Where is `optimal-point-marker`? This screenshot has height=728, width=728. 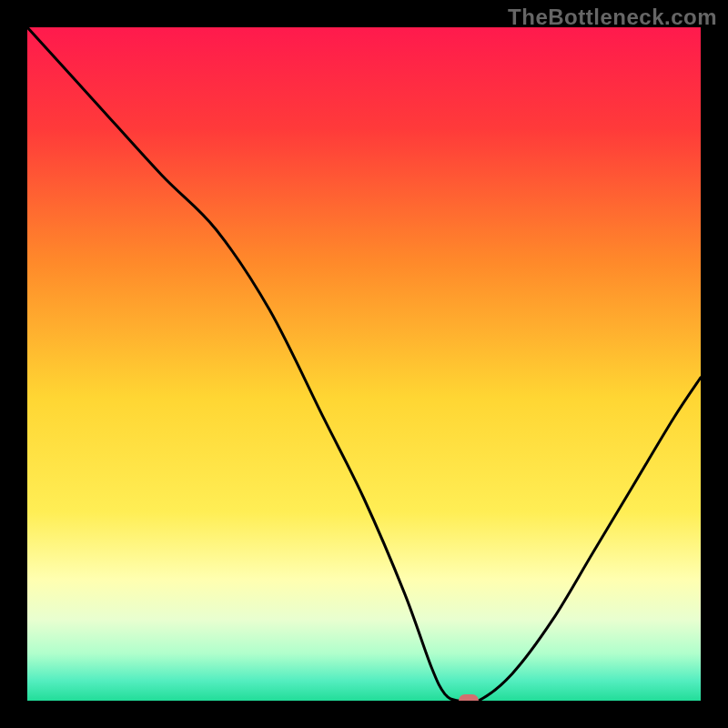 optimal-point-marker is located at coordinates (469, 697).